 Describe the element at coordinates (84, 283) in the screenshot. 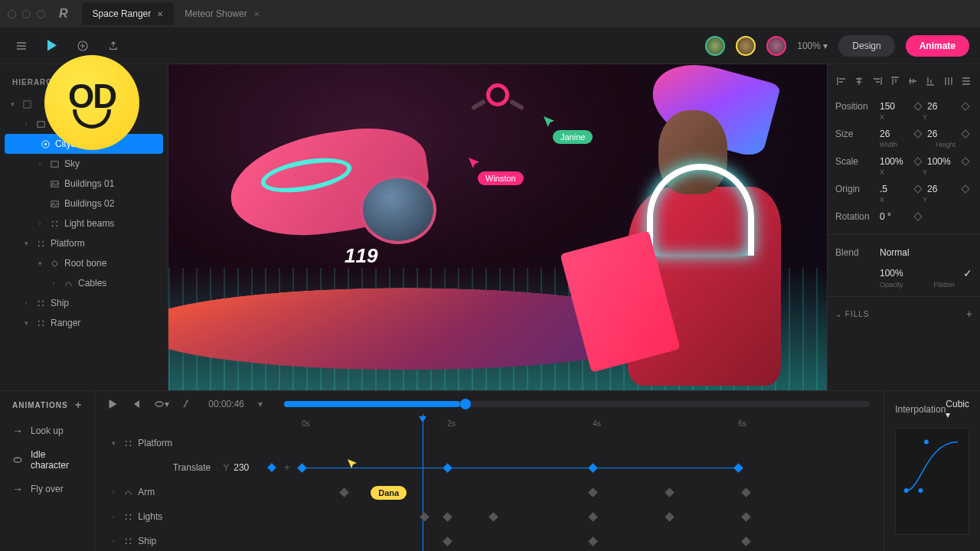

I see `tree-item-cables: ›Cables` at that location.